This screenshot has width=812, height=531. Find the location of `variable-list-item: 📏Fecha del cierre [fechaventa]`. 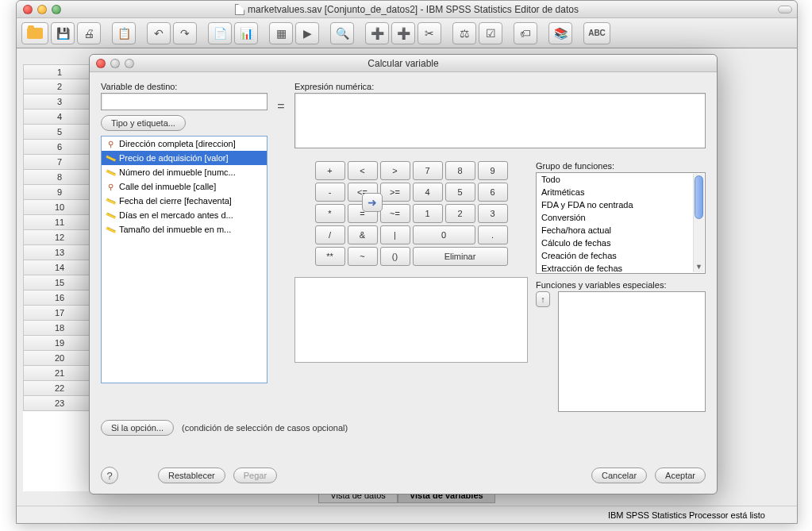

variable-list-item: 📏Fecha del cierre [fechaventa] is located at coordinates (184, 201).